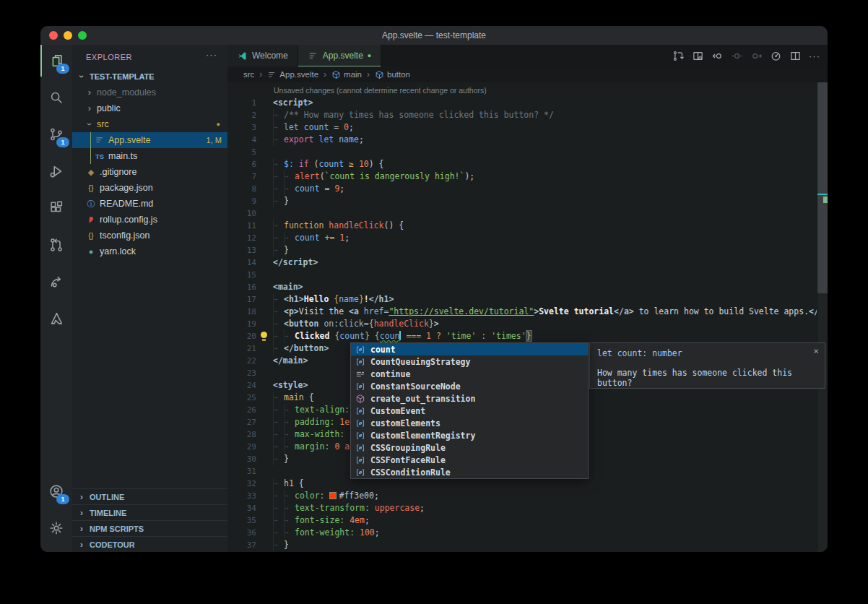  Describe the element at coordinates (469, 423) in the screenshot. I see `suggestion-customelements: customElements` at that location.